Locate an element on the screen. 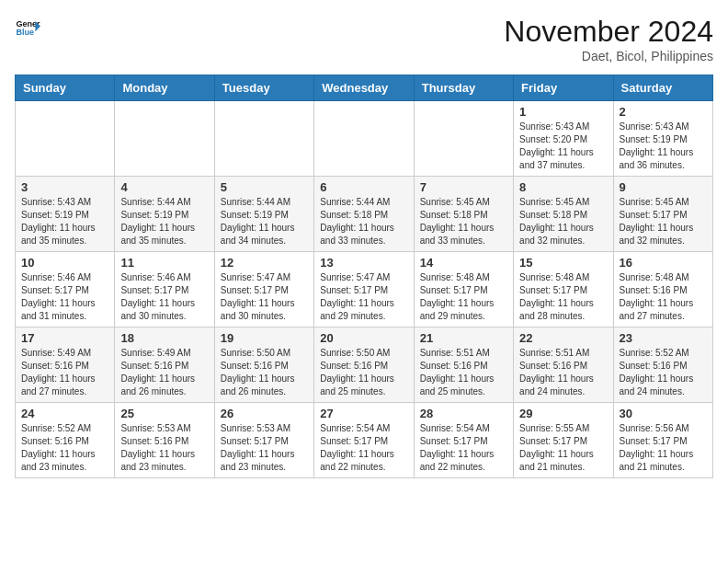  day-number: 4 is located at coordinates (164, 188).